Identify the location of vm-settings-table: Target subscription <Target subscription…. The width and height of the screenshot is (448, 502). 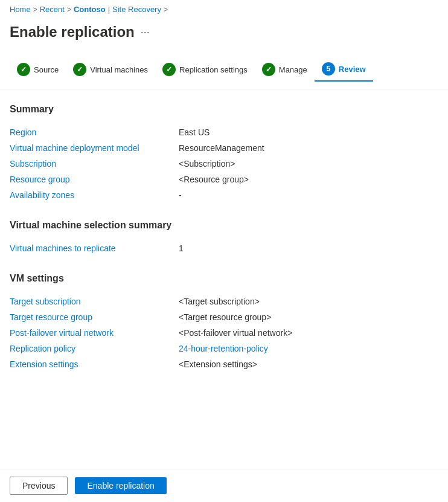
(224, 333).